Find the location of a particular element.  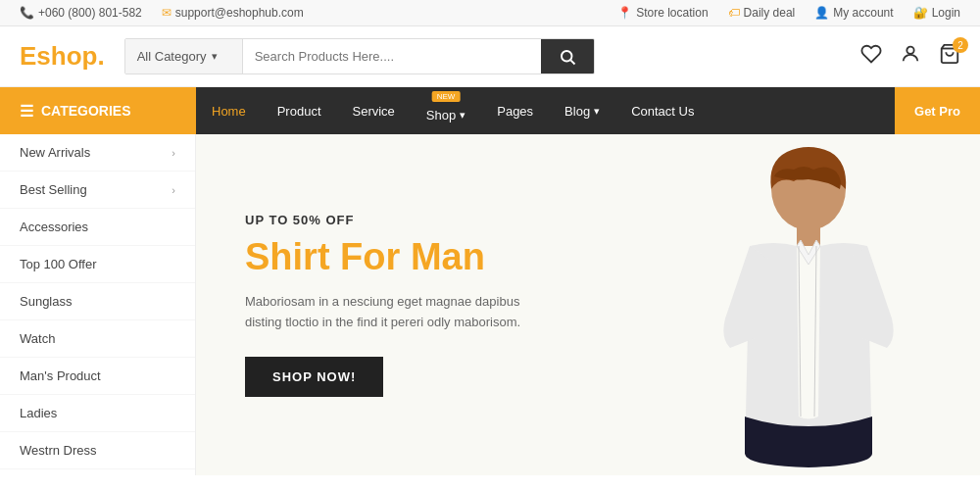

nav-home-label: Home is located at coordinates (229, 112).